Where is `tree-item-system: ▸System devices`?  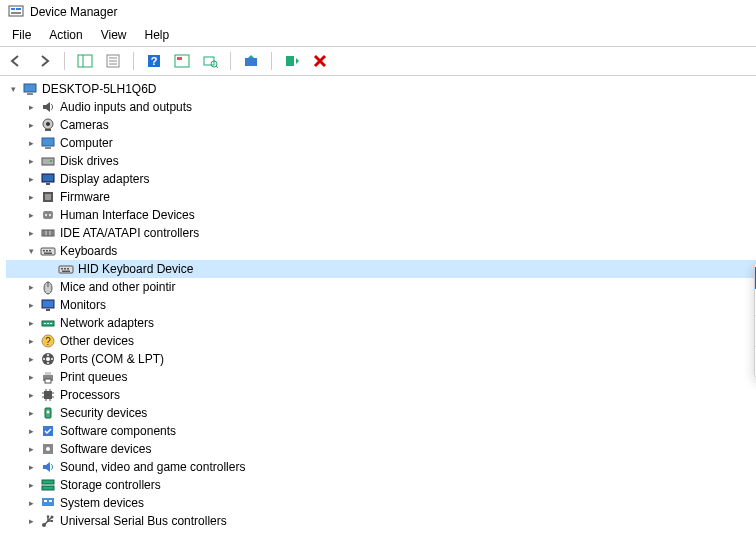
tree-item-system: ▸System devices is located at coordinates (381, 503).